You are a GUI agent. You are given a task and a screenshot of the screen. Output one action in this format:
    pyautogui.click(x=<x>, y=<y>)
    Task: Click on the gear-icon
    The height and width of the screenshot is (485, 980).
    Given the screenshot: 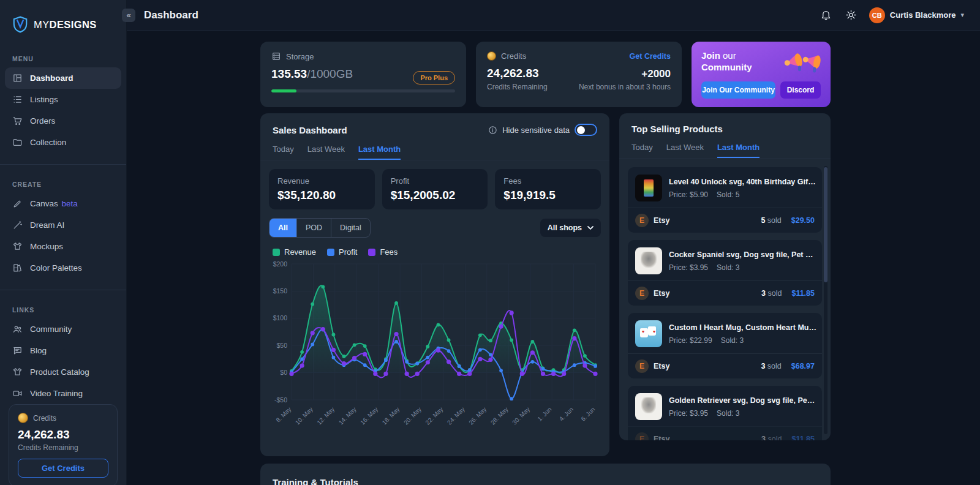 What is the action you would take?
    pyautogui.click(x=851, y=15)
    